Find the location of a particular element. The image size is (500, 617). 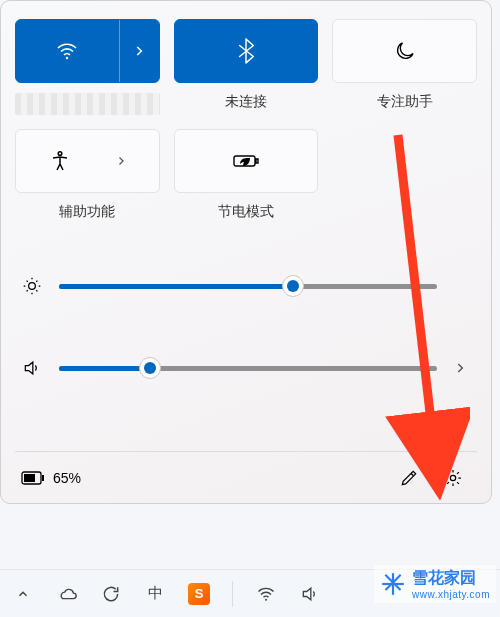

pencil-icon is located at coordinates (409, 478).